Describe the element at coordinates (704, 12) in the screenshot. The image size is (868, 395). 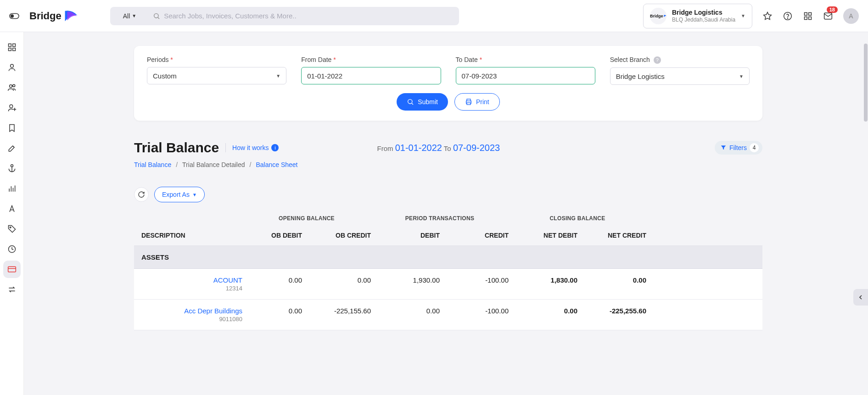
I see `company-name: Bridge Logistics` at that location.